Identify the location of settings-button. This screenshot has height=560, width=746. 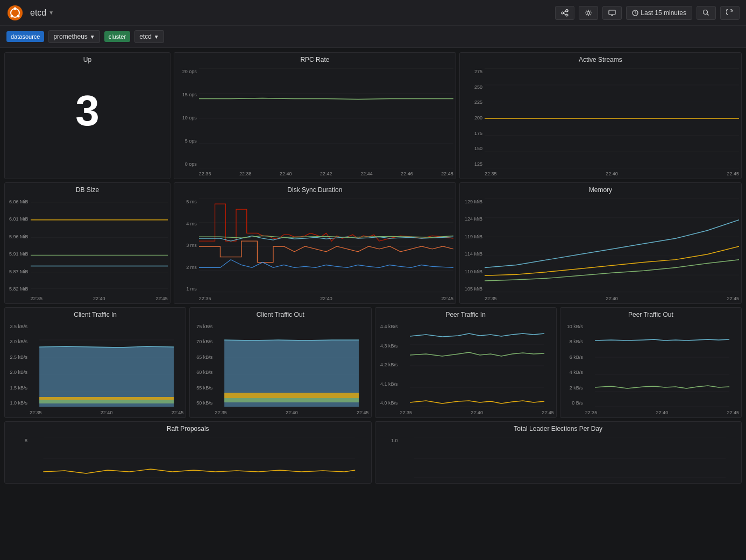
(588, 13).